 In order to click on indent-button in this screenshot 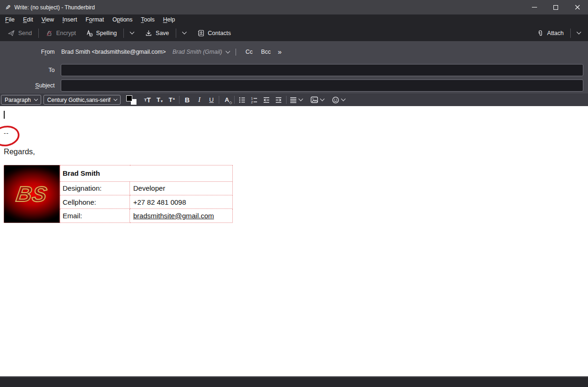, I will do `click(279, 100)`.